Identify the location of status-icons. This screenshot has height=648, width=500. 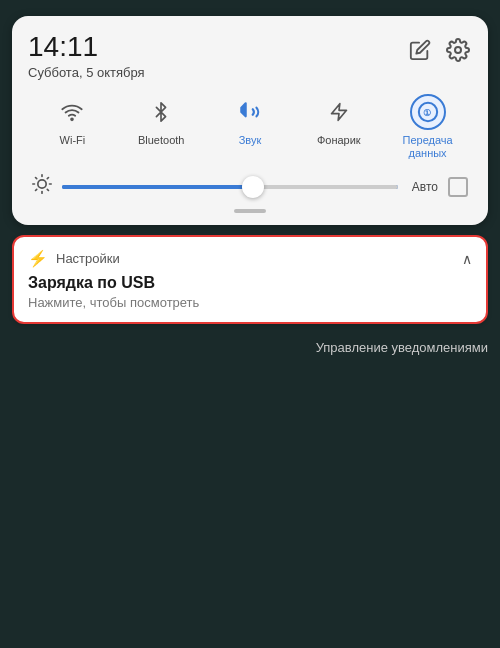
(439, 50).